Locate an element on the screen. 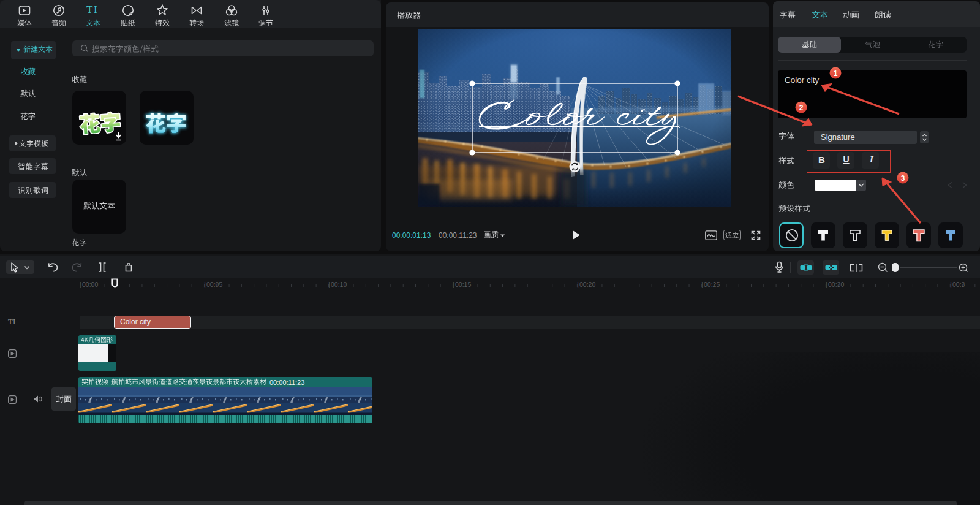 The height and width of the screenshot is (505, 980). svg-text: 2 is located at coordinates (801, 108).